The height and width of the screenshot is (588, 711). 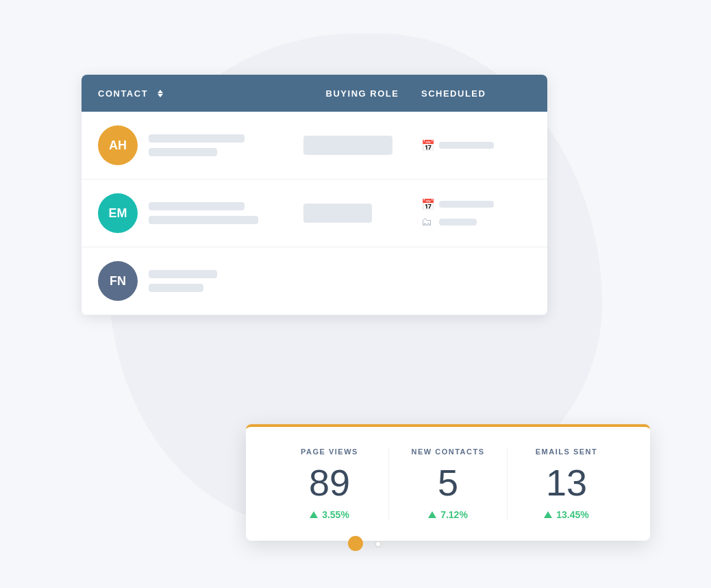 What do you see at coordinates (201, 281) in the screenshot?
I see `contact-col: FN` at bounding box center [201, 281].